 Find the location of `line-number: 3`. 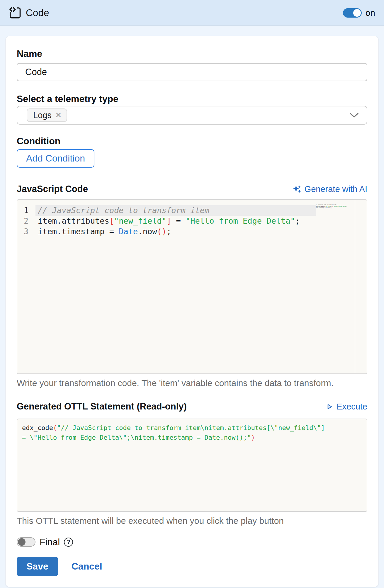

line-number: 3 is located at coordinates (26, 232).